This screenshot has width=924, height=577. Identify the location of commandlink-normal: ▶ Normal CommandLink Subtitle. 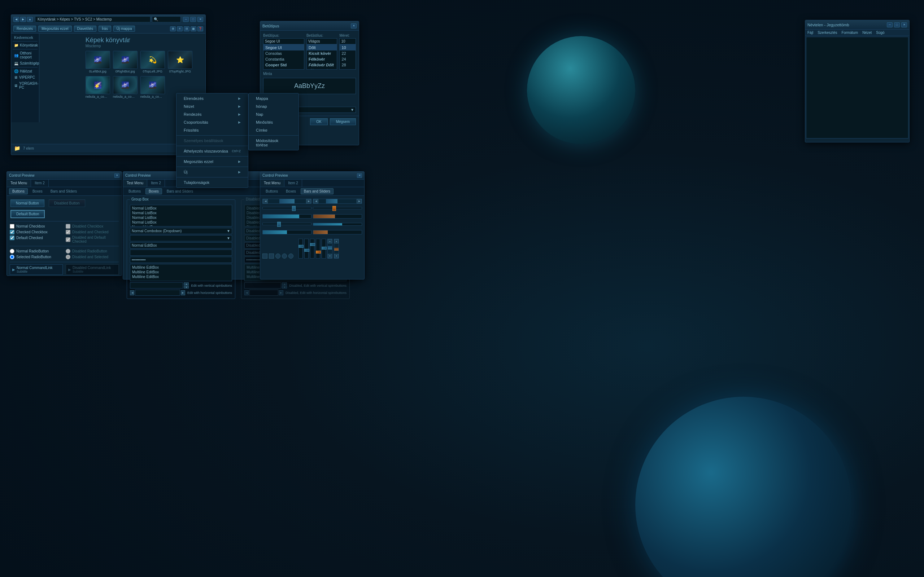
(36, 269).